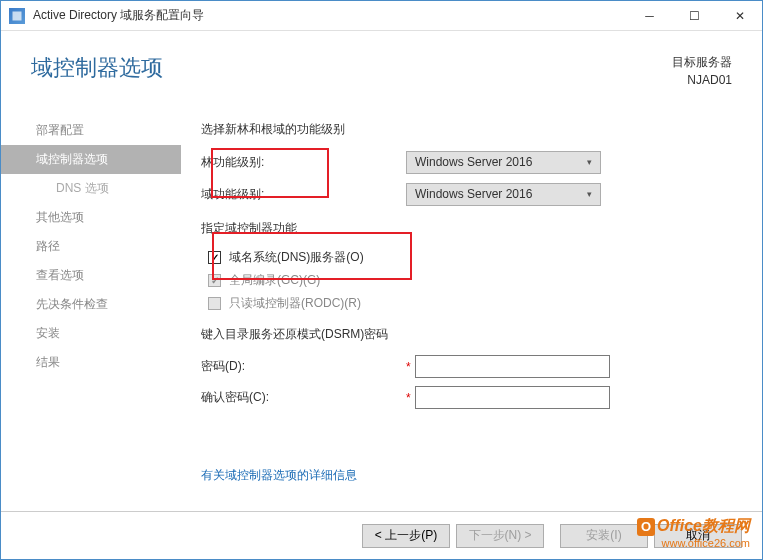 The image size is (763, 560). I want to click on minimize-button: ─, so click(650, 16).